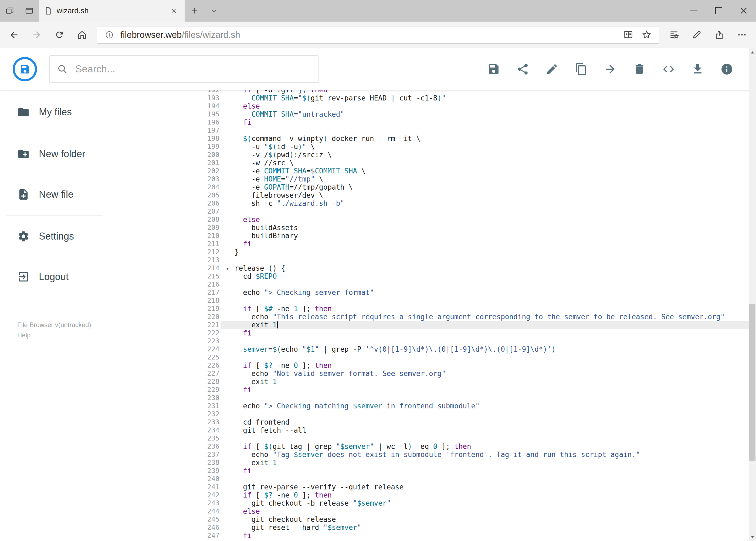 The image size is (756, 541). Describe the element at coordinates (433, 503) in the screenshot. I see `code-row: 243 git checkout -b release "$semver"` at that location.